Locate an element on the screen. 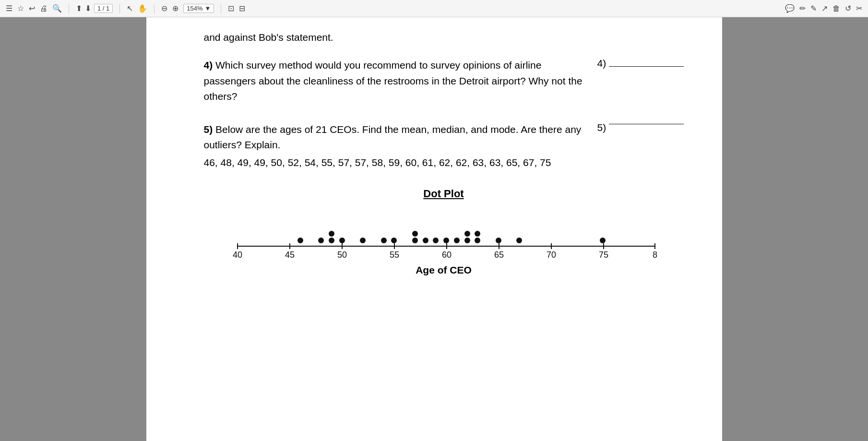  dotplot-title: Dot Plot is located at coordinates (443, 194).